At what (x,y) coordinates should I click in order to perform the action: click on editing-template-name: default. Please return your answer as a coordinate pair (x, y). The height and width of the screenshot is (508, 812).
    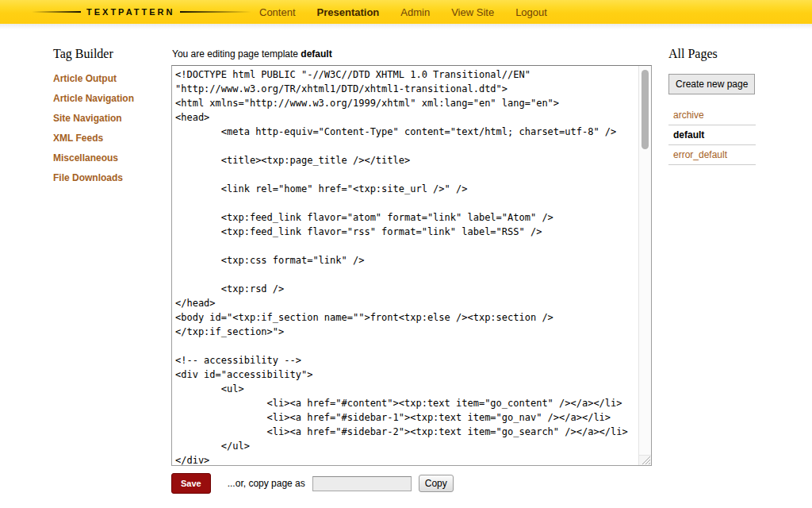
    Looking at the image, I should click on (316, 54).